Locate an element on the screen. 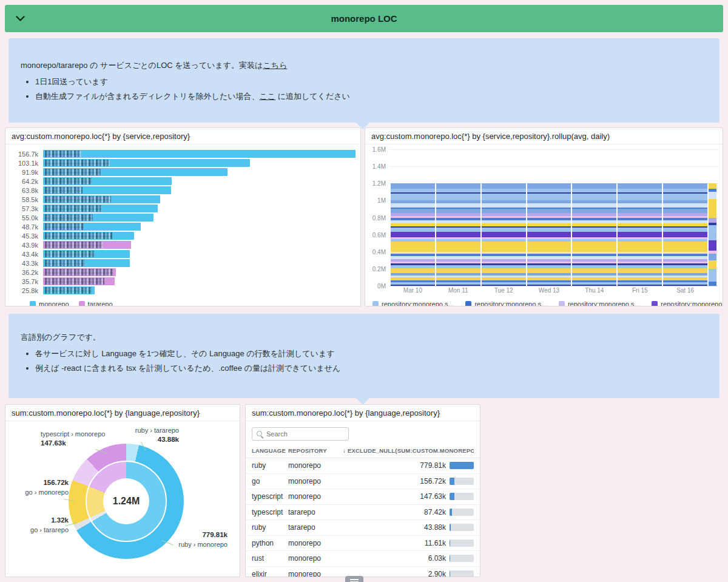 This screenshot has height=582, width=728. markdown-note-services: monorepo/tararepo の サービスごとのLOC を送っています。実… is located at coordinates (364, 80).